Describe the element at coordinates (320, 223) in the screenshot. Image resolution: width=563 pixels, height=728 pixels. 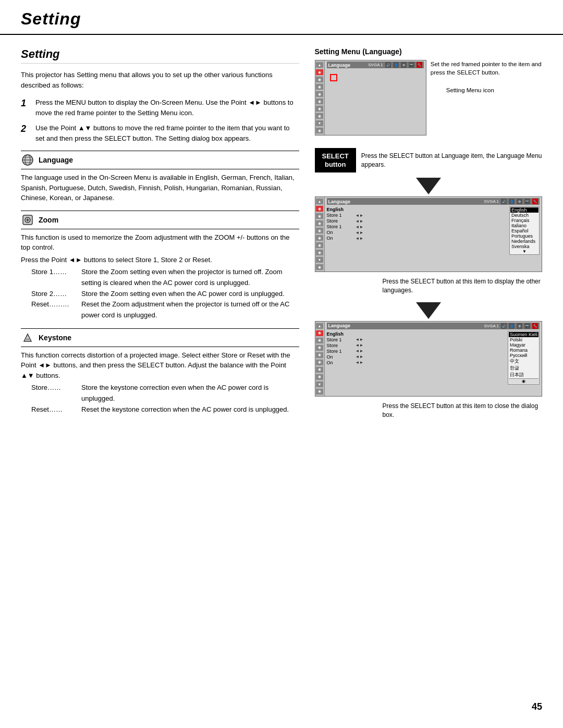
I see `p2-side-btn-4: ◉` at that location.